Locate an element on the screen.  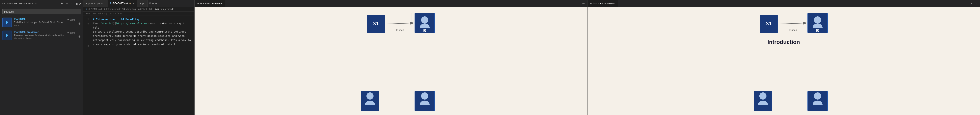
preview-tabs-2: ≡ Plantuml previewer × ··· is located at coordinates (784, 3).